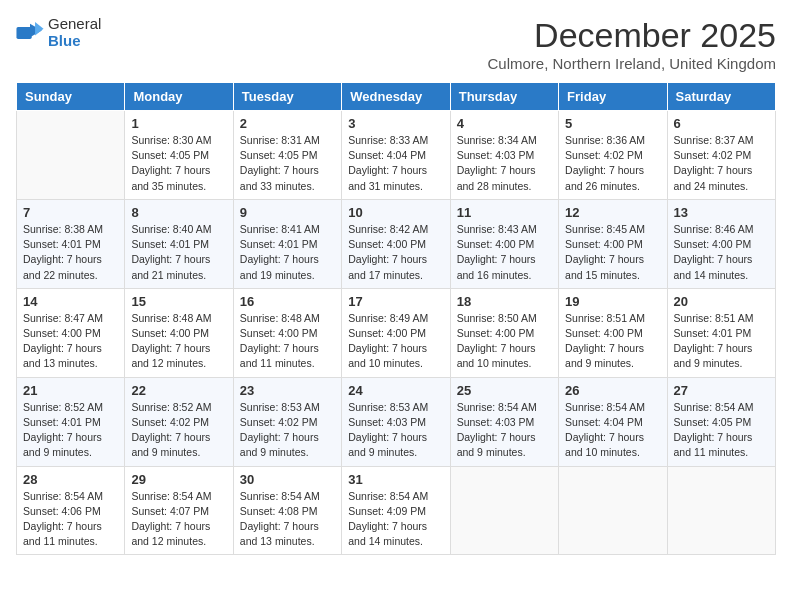  Describe the element at coordinates (71, 244) in the screenshot. I see `calendar-cell: 7Sunrise: 8:38 AMSunset: 4:01 PMDaylight…` at that location.